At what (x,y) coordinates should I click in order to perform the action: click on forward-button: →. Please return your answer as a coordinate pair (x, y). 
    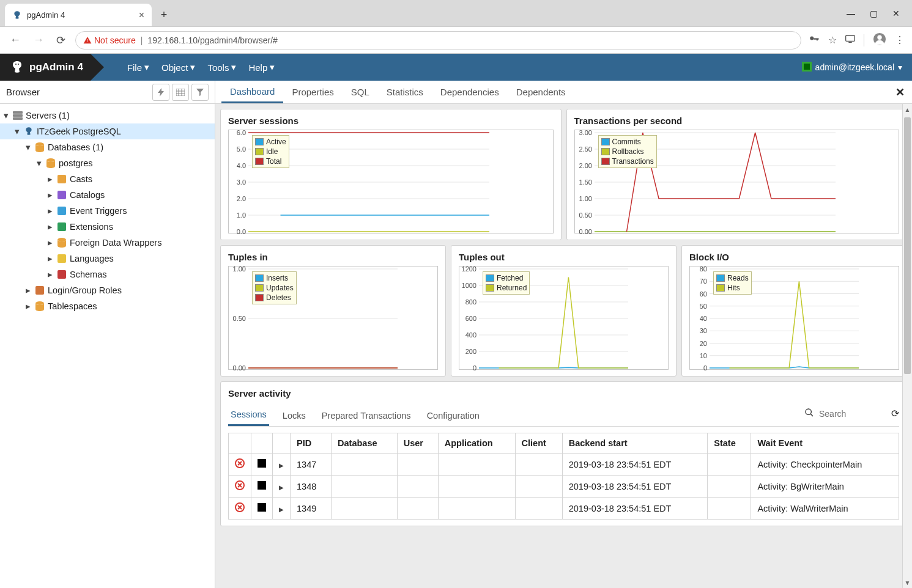
    Looking at the image, I should click on (39, 40).